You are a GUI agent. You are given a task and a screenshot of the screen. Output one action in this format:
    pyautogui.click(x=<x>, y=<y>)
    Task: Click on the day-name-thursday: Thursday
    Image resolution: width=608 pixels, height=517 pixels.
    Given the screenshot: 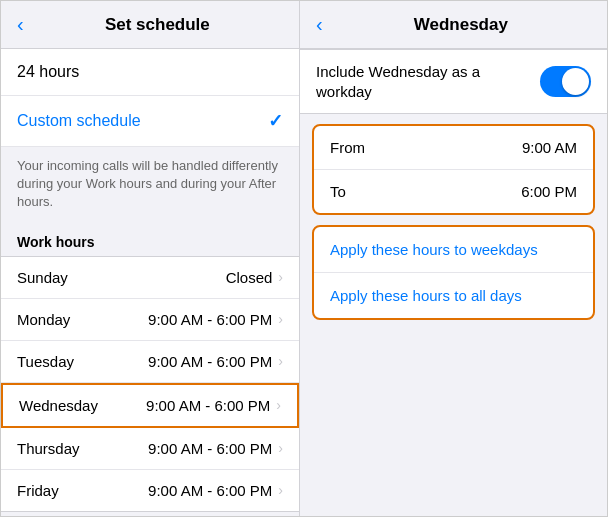 What is the action you would take?
    pyautogui.click(x=57, y=448)
    